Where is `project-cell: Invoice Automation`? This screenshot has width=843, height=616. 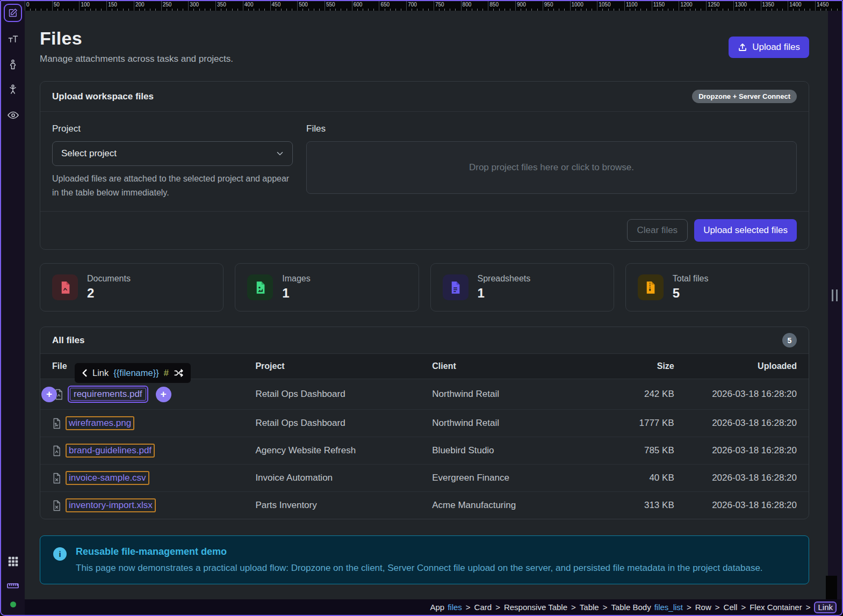
project-cell: Invoice Automation is located at coordinates (344, 478).